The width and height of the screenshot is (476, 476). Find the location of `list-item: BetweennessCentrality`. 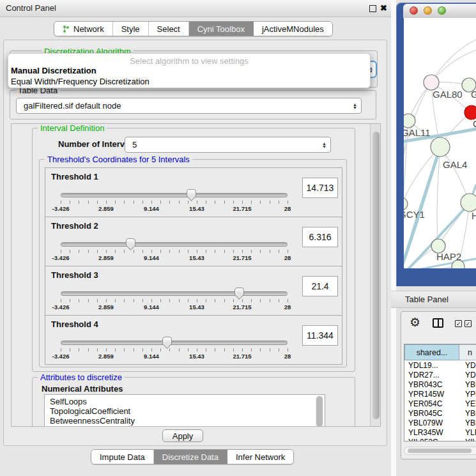

list-item: BetweennessCentrality is located at coordinates (185, 420).